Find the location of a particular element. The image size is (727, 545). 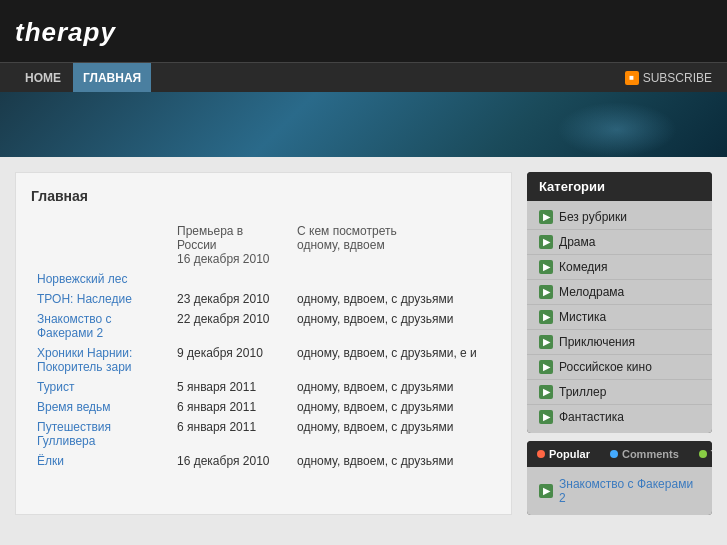

table-row: Ёлки16 декабря 2010одному, вдвоем, с дру… is located at coordinates (264, 461).